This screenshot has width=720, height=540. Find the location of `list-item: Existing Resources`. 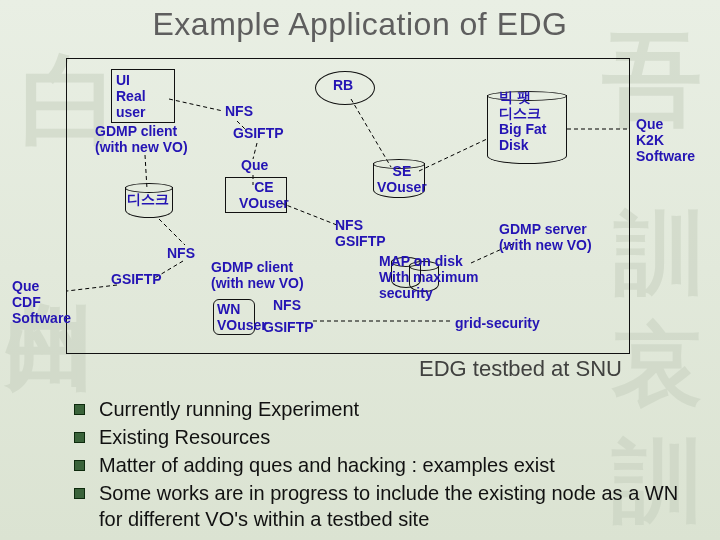

list-item: Existing Resources is located at coordinates (387, 437).